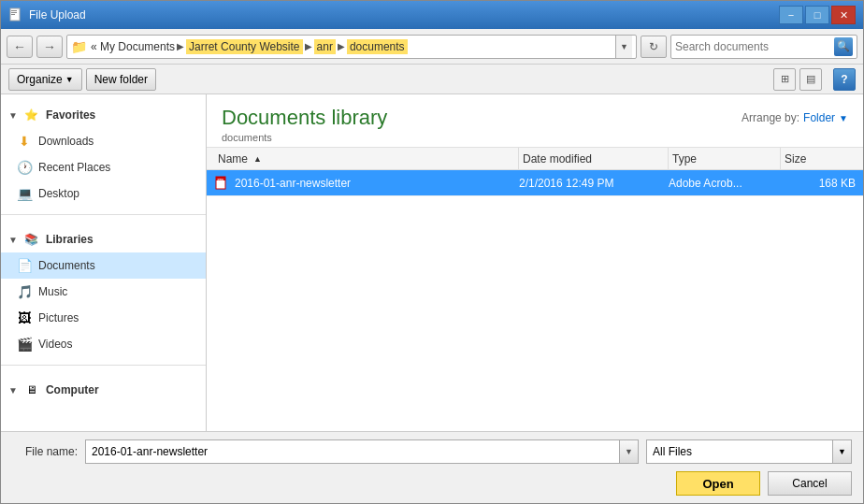 The height and width of the screenshot is (504, 864). I want to click on toolbar2-right: ⊞ ▤ ?, so click(814, 79).